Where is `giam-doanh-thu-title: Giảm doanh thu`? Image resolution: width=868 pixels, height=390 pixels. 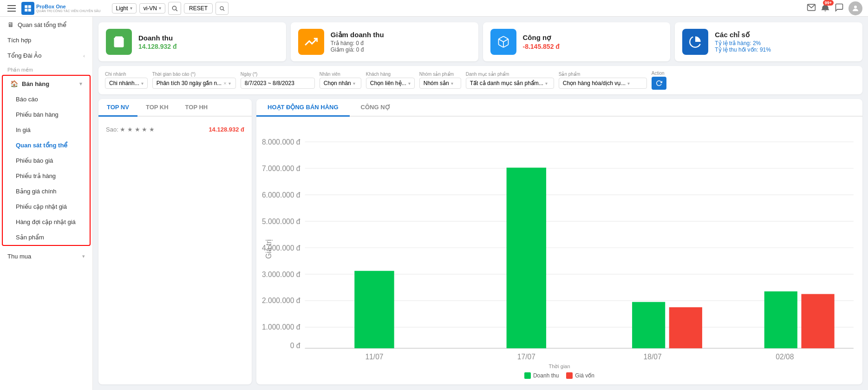
giam-doanh-thu-title: Giảm doanh thu is located at coordinates (358, 35).